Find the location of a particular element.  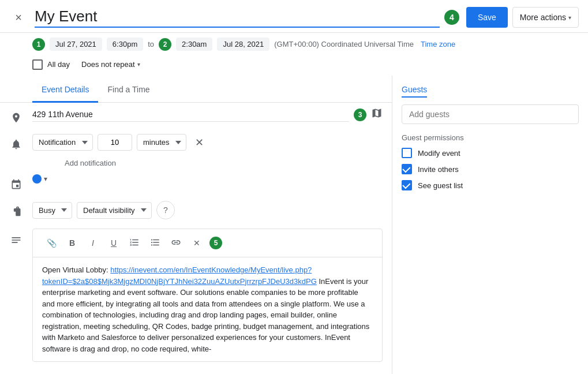

location-input: 429 11th Avenue is located at coordinates (190, 114).